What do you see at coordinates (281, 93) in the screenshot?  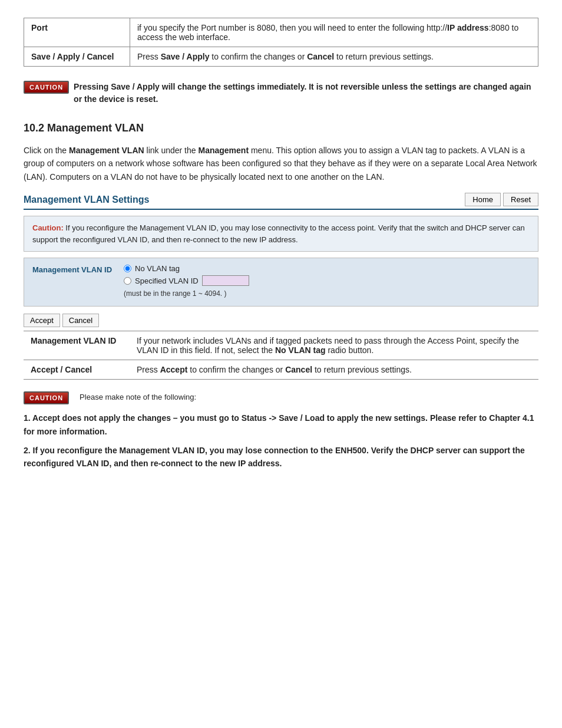 I see `caution-block-1: CAUTION Pressing Save / Apply will chang…` at bounding box center [281, 93].